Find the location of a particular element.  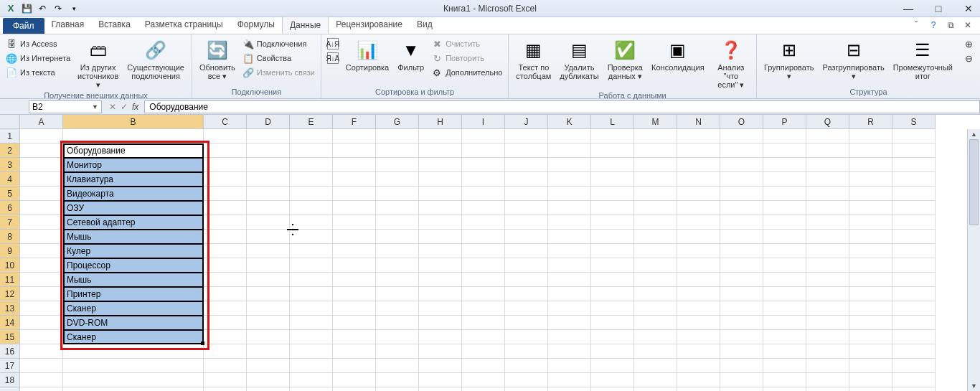

reapply-button: ↻Повторить is located at coordinates (466, 58).